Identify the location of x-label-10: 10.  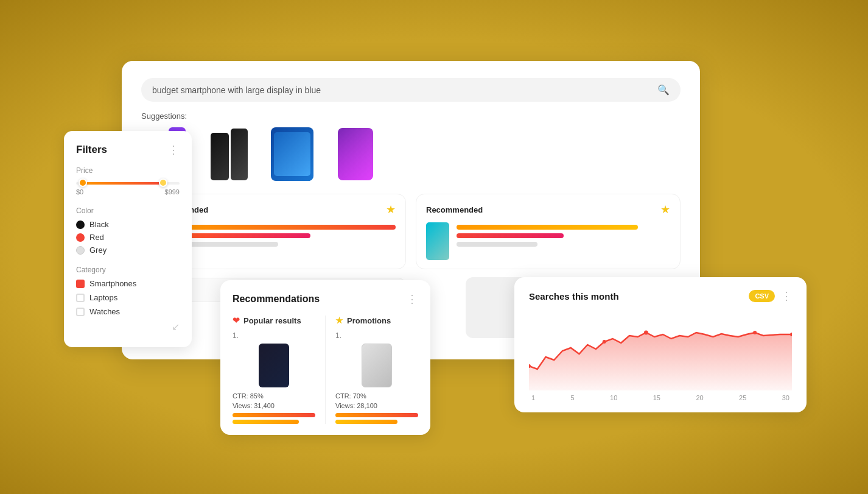
(614, 398).